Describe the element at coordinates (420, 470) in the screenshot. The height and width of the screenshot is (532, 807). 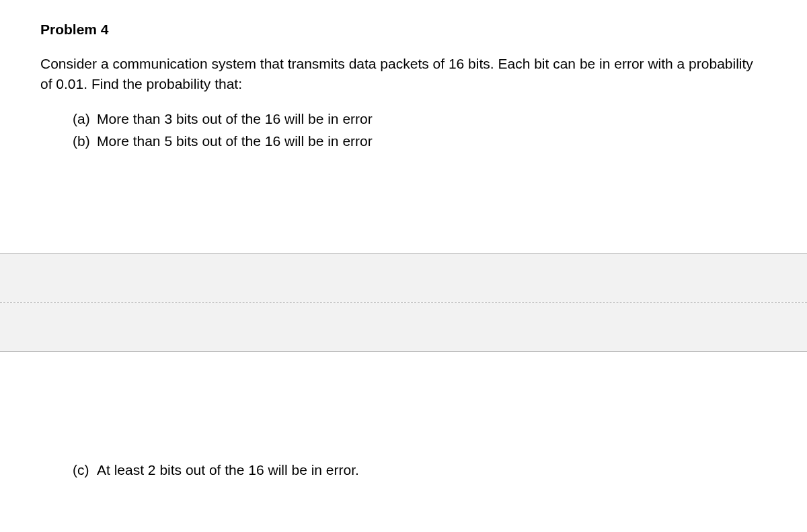
I see `problem-part-c: (c) At least 2 bits out of the 16 will b…` at that location.